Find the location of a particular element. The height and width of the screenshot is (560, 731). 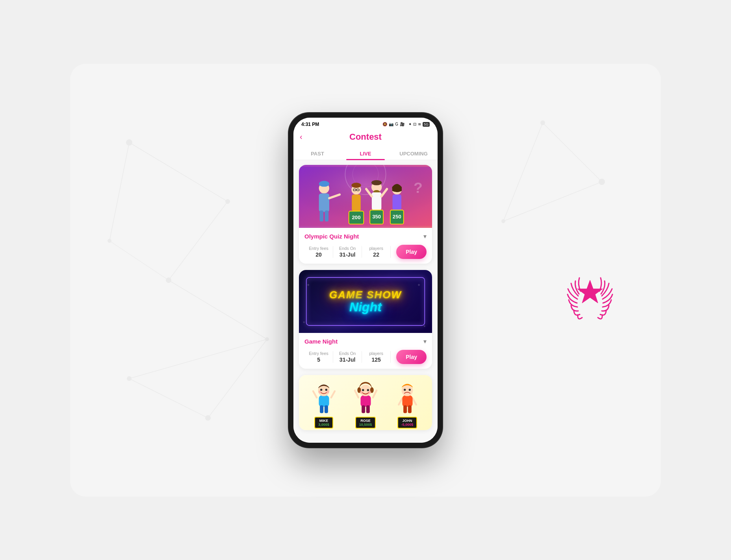

card-body-game-night: Game Night ▾ Entry fees 5 Ends On 31-Jul is located at coordinates (366, 351).